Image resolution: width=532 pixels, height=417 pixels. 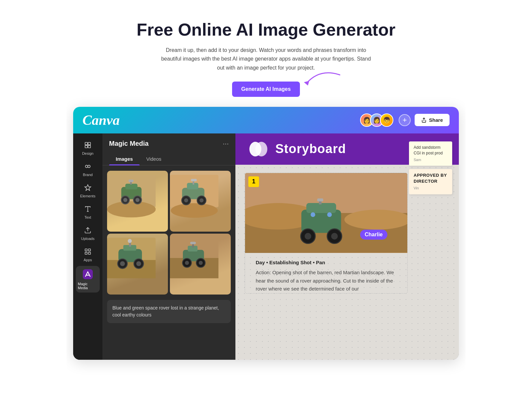 What do you see at coordinates (88, 255) in the screenshot?
I see `sidebar-item-apps: Apps` at bounding box center [88, 255].